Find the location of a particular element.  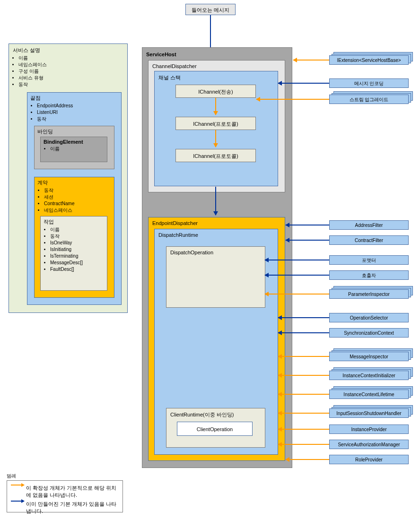

ext-iextension: IExtension<ServiceHostBase> is located at coordinates (369, 60).